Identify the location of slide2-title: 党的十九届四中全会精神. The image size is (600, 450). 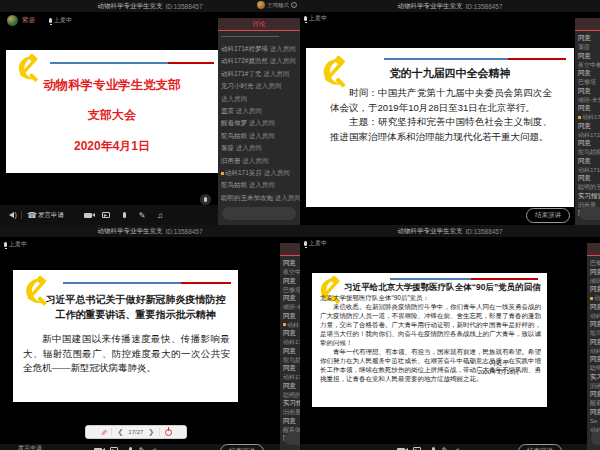
(450, 74).